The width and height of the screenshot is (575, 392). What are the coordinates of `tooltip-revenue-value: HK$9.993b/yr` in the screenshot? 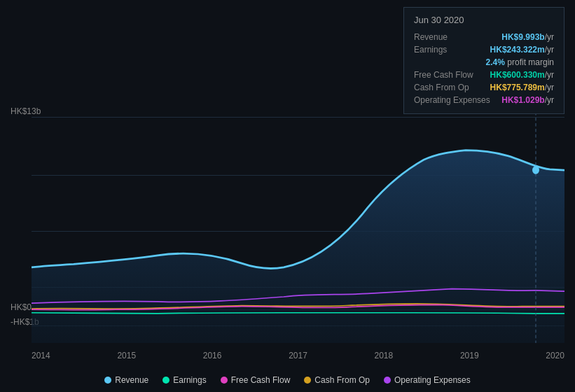 It's located at (528, 37).